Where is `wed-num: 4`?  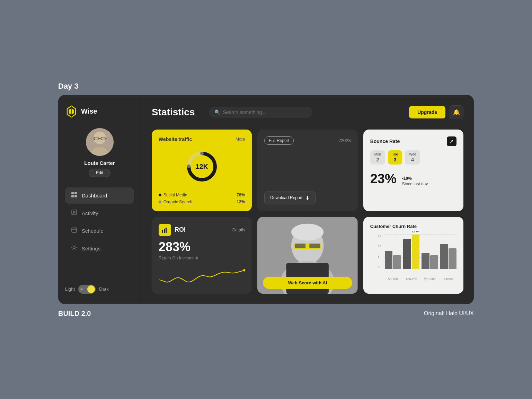 wed-num: 4 is located at coordinates (413, 160).